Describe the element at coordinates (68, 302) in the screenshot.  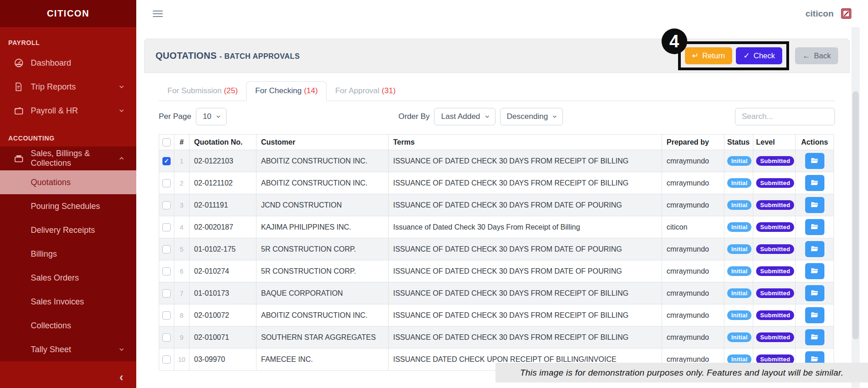
I see `sidebar-subitem: Sales Invoices` at that location.